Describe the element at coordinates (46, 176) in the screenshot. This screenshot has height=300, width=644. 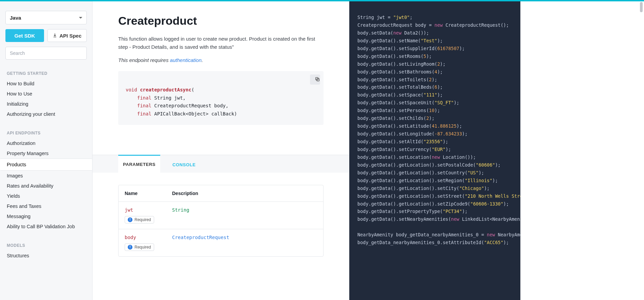
I see `sidebar-item-images: Images` at that location.